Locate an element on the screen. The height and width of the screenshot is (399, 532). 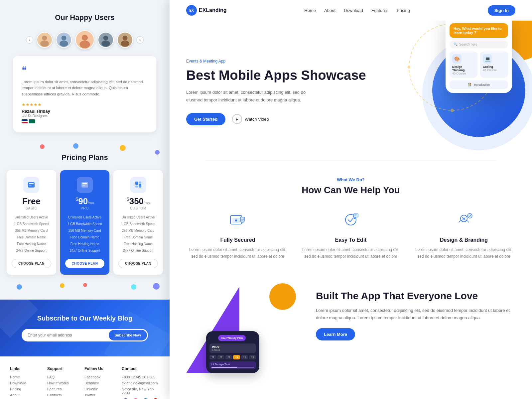
built-visual: ‹ Your Weekly Plan ⋯ Work 1 Tasks 21 22 … is located at coordinates (243, 327).